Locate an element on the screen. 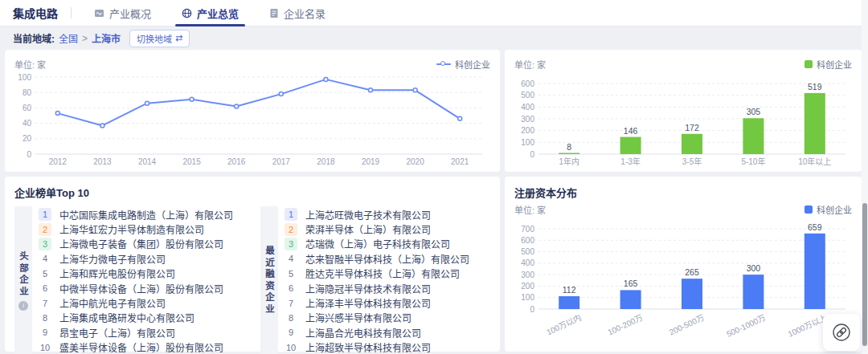 The width and height of the screenshot is (868, 354). rank-badge: 5 is located at coordinates (291, 274).